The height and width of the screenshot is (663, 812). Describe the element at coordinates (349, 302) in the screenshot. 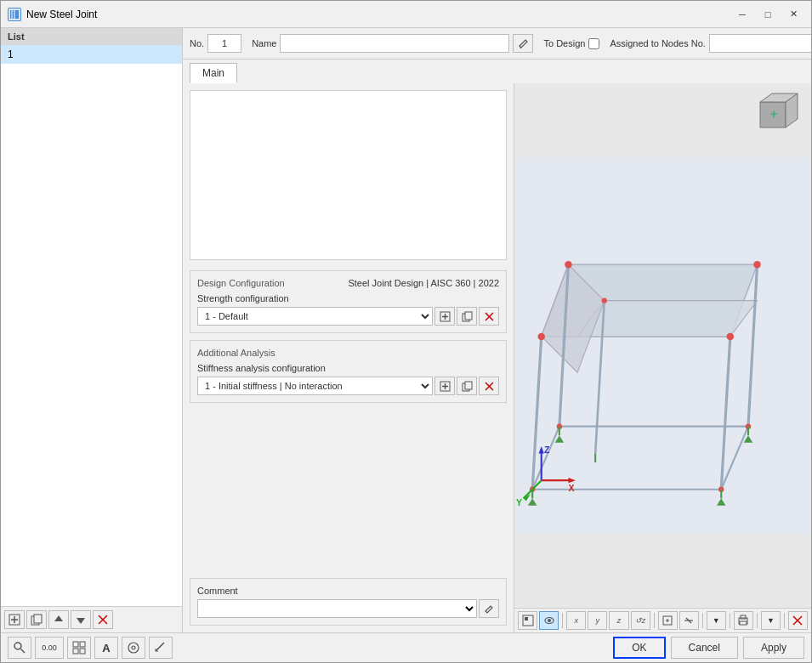

I see `design-config-section: Design Configuration Steel Joint Design …` at that location.